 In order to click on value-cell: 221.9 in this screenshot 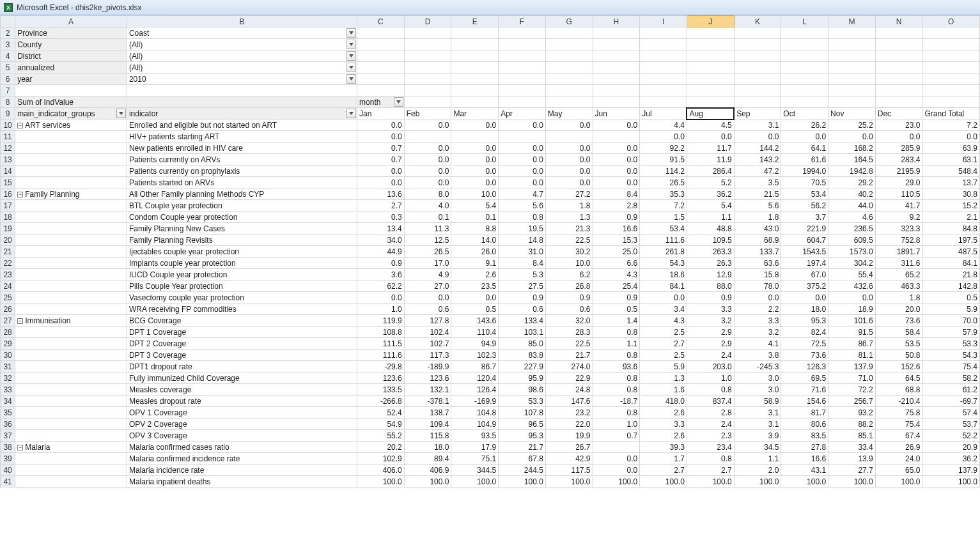, I will do `click(805, 229)`.